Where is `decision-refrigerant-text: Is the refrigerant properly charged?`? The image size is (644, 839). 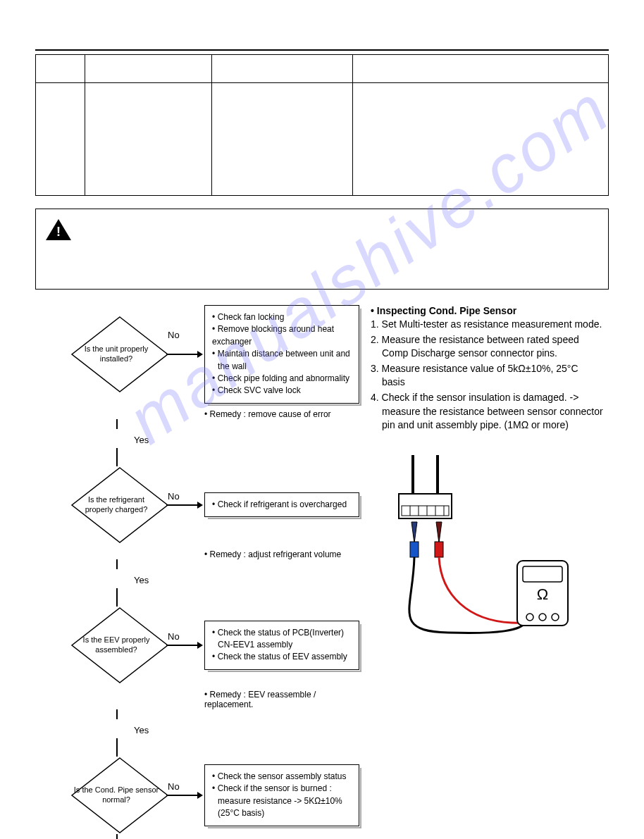
decision-refrigerant-text: Is the refrigerant properly charged? is located at coordinates (116, 505).